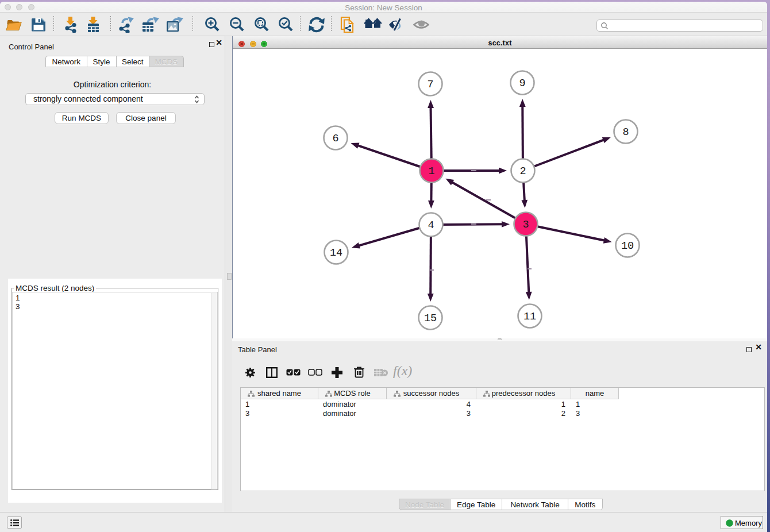  I want to click on svg-text: 8, so click(625, 132).